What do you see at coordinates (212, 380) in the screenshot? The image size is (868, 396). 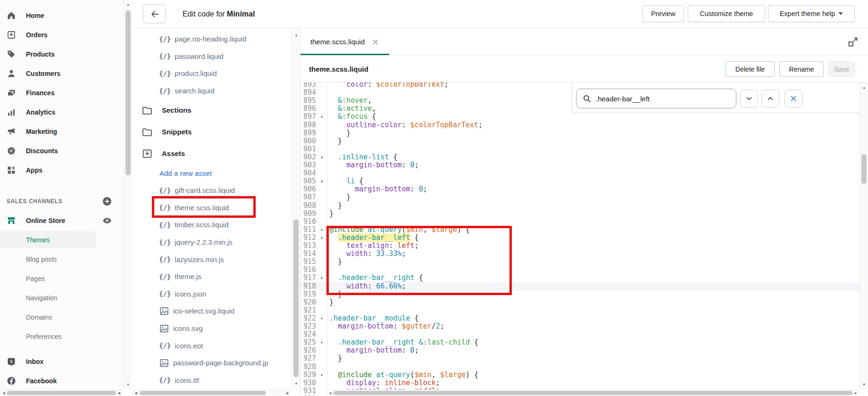 I see `file-item-icons-ttf: {/}icons.ttf` at bounding box center [212, 380].